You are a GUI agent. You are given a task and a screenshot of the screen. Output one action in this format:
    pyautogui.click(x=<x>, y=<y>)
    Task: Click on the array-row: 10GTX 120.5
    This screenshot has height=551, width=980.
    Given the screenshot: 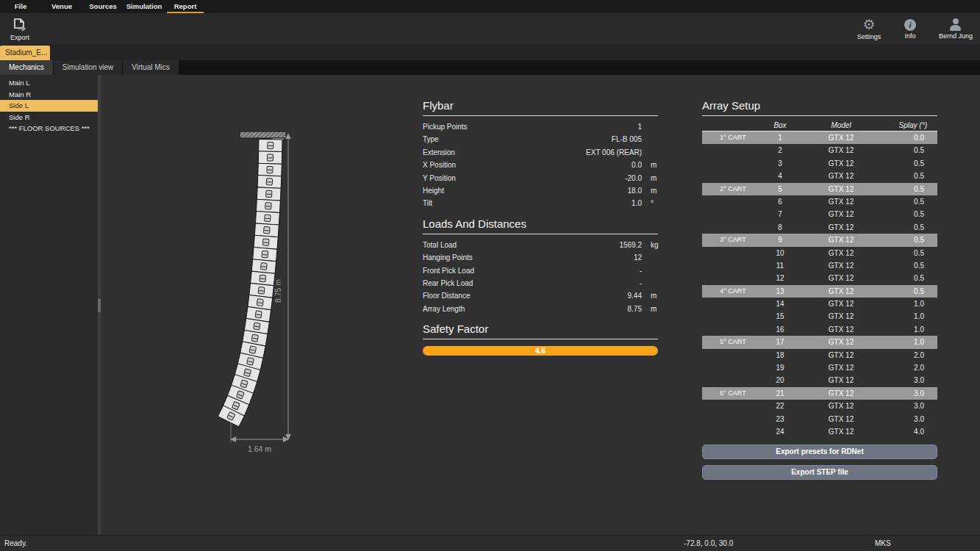 What is the action you would take?
    pyautogui.click(x=820, y=253)
    